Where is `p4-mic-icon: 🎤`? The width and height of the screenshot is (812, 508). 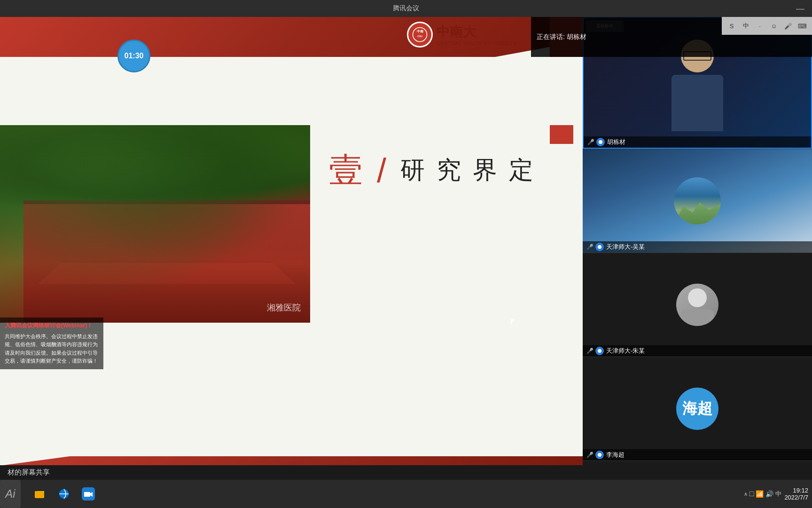
p4-mic-icon: 🎤 is located at coordinates (590, 455).